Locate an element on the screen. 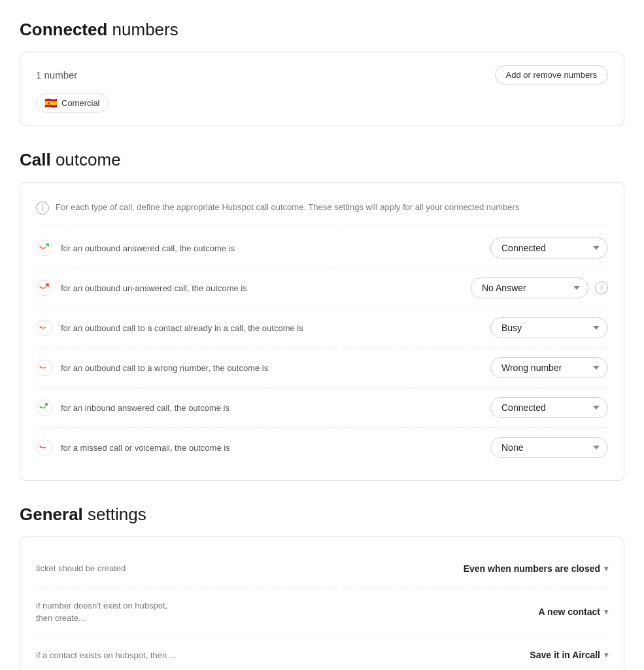  outbound-in-call-select: Connected No Answer Busy Wrong number No… is located at coordinates (549, 328).